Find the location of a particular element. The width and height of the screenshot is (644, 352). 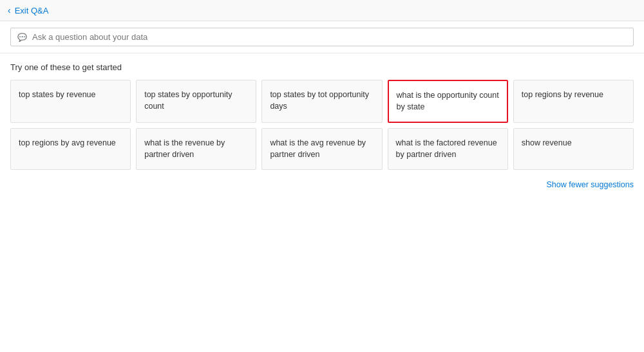

suggestion-show-revenue: show revenue is located at coordinates (573, 149).